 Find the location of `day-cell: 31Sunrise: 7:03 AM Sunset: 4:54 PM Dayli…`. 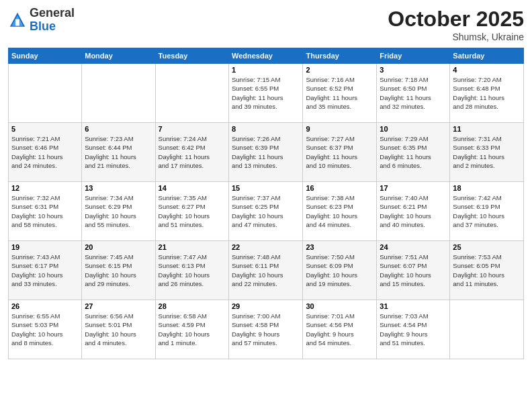

day-cell: 31Sunrise: 7:03 AM Sunset: 4:54 PM Dayli… is located at coordinates (414, 330).